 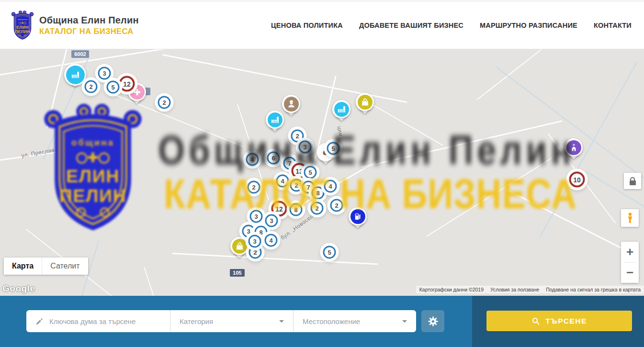 I want to click on svg-text: ПЕЛИН, so click(x=23, y=32).